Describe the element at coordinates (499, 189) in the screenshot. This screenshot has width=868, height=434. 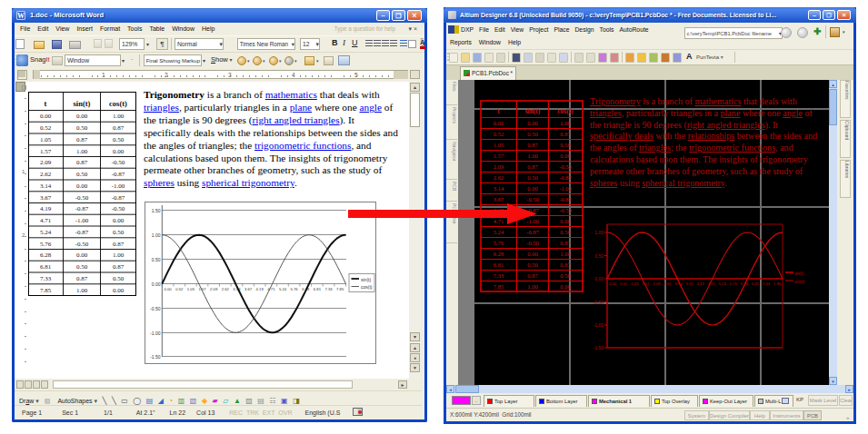
I see `svg-text: 3.14` at that location.